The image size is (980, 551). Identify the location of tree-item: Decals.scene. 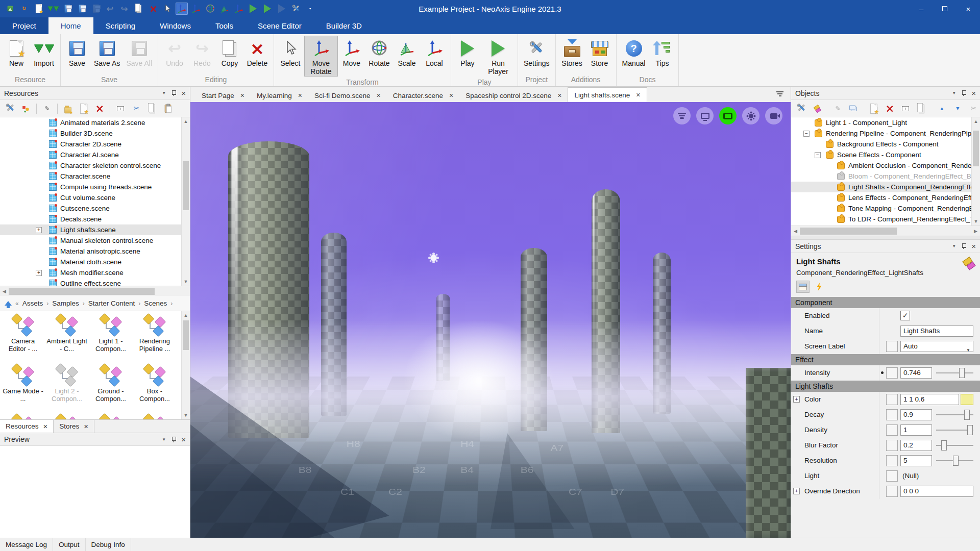
(95, 219).